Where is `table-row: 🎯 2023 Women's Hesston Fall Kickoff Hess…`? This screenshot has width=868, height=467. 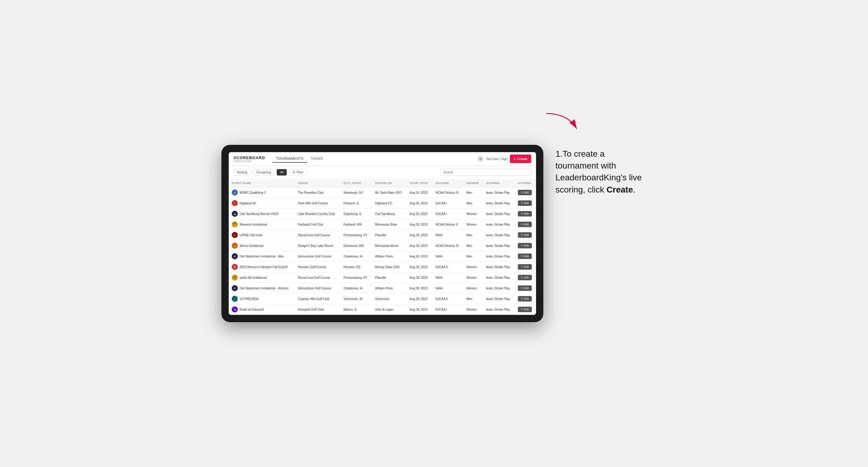 table-row: 🎯 2023 Women's Hesston Fall Kickoff Hess… is located at coordinates (382, 267).